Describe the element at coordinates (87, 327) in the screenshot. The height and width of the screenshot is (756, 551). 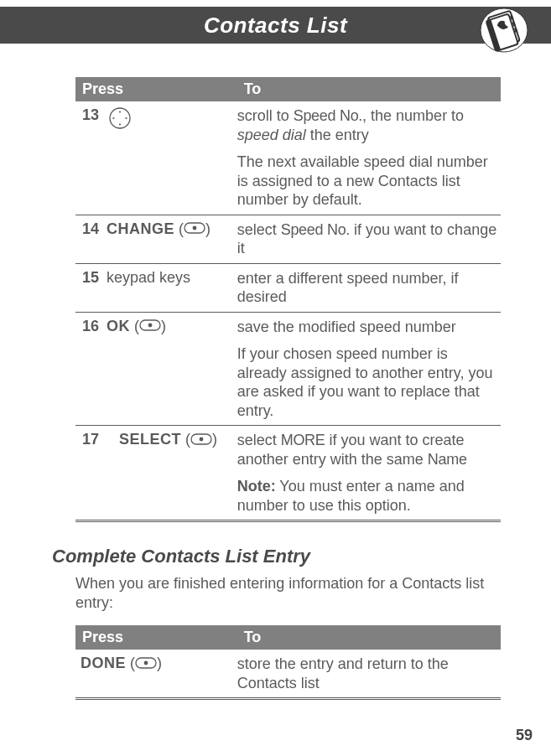
I see `step-number: 16` at that location.